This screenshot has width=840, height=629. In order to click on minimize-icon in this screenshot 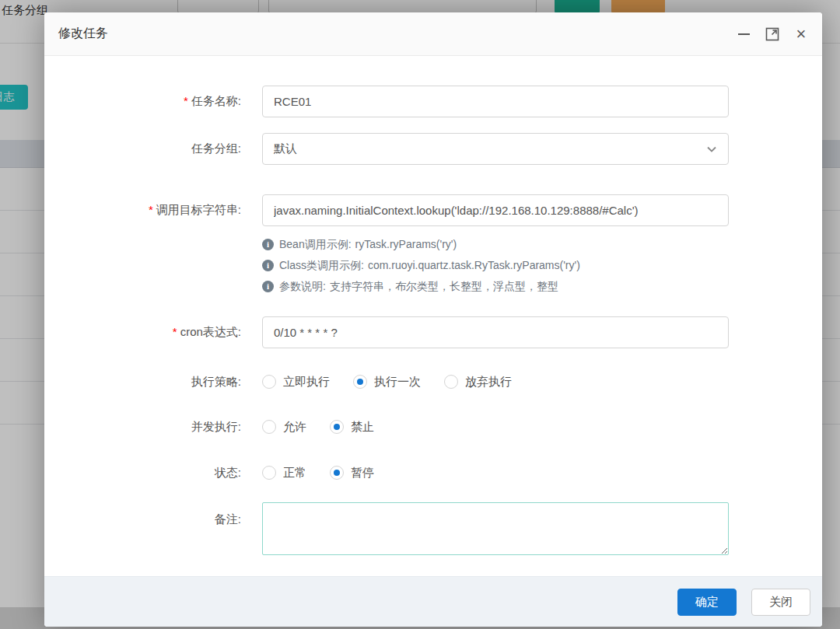, I will do `click(744, 34)`.